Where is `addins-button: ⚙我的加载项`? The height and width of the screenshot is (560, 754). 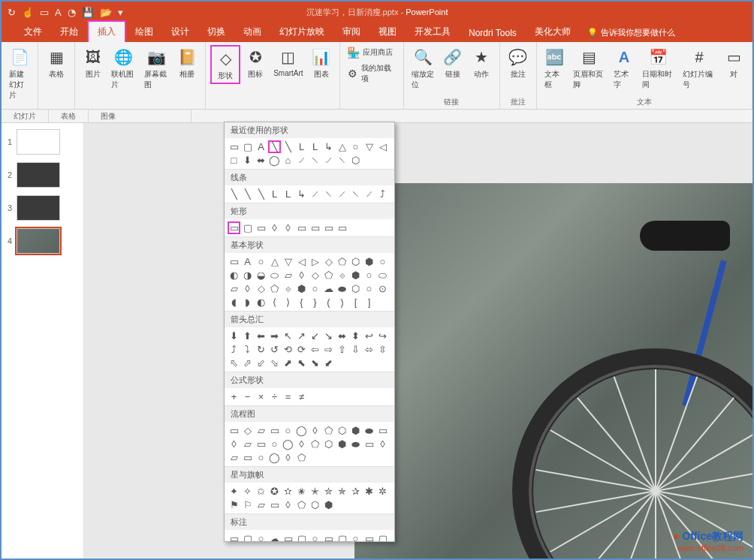 addins-button: ⚙我的加载项 is located at coordinates (372, 74).